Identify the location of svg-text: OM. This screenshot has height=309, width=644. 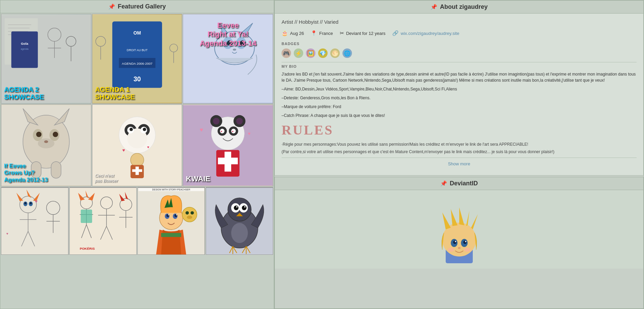
(137, 33).